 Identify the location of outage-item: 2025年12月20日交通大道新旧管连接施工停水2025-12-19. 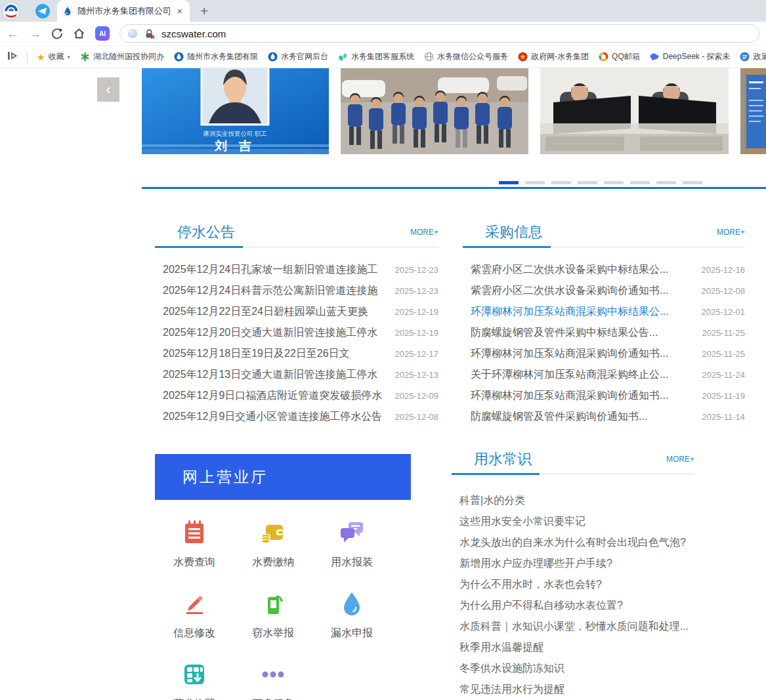
(297, 333).